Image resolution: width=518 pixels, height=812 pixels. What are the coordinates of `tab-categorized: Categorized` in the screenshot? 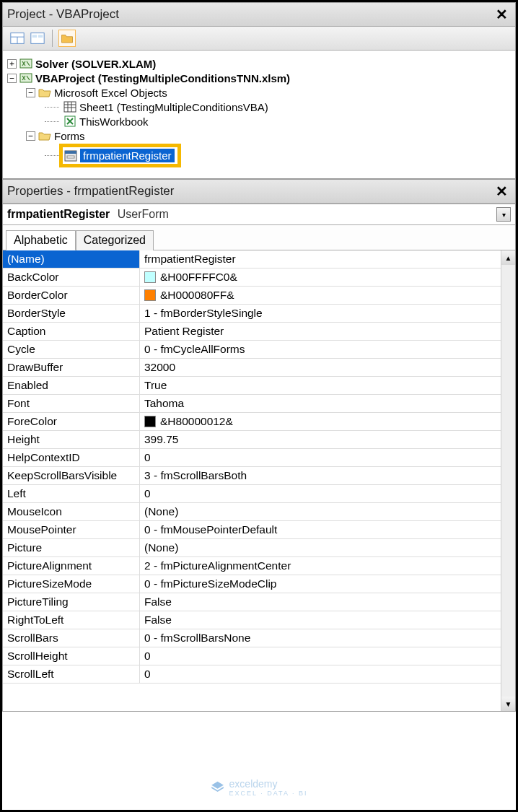 It's located at (115, 240).